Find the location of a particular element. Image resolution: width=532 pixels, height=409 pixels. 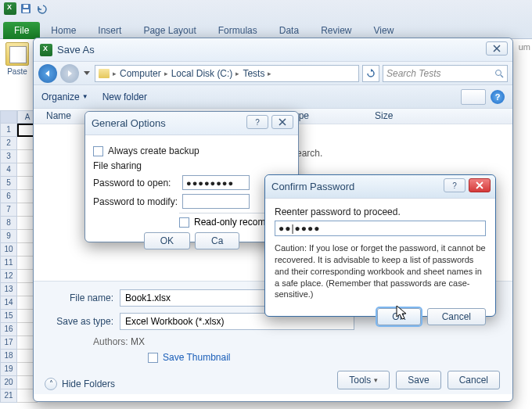

worksheet-grid: 1 2 3 4 5 6 7 8 9 10 11 12 13 14 15 16 1… is located at coordinates (19, 264).